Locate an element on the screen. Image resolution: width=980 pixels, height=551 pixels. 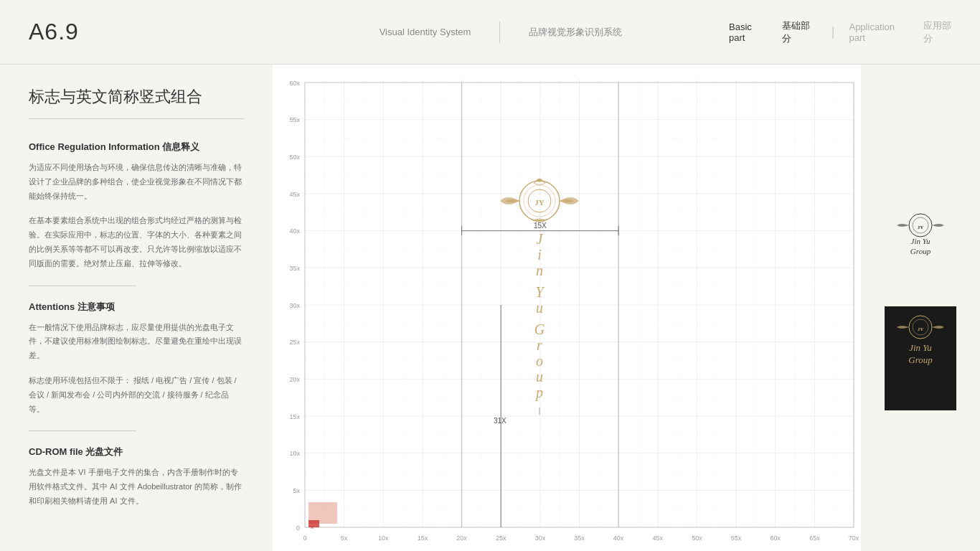
svg-text: n is located at coordinates (540, 270).